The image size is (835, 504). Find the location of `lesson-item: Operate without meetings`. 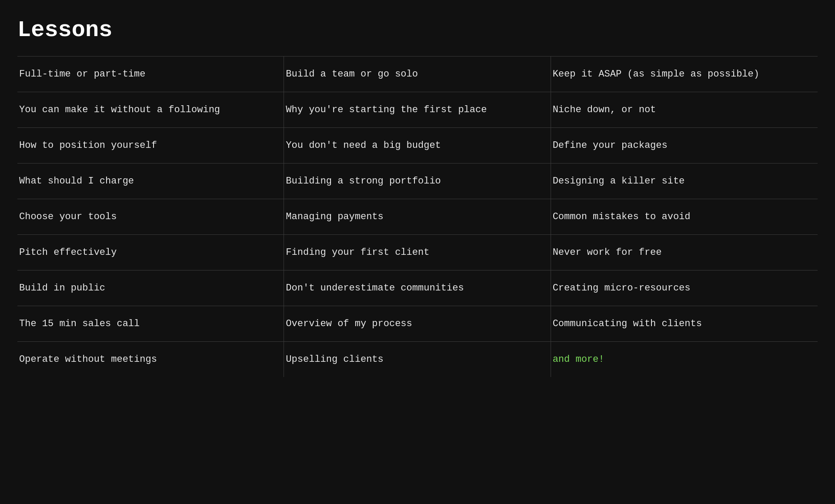

lesson-item: Operate without meetings is located at coordinates (150, 359).